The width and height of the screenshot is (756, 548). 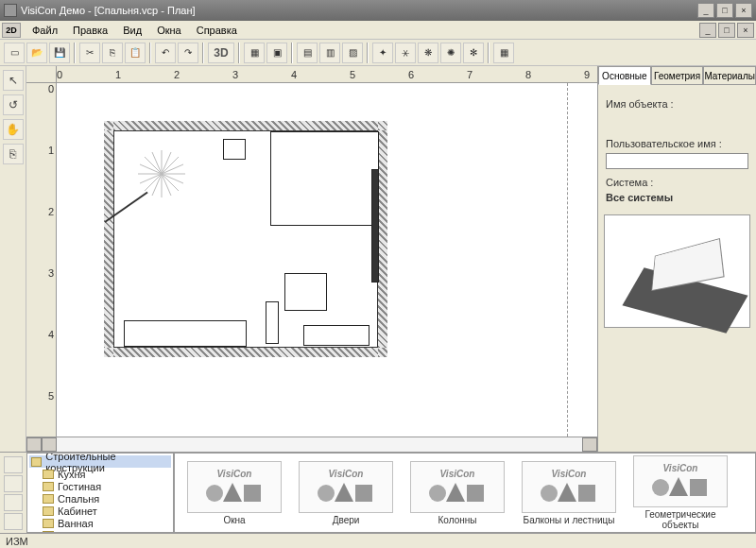 I want to click on tool-button: ▥, so click(x=330, y=53).